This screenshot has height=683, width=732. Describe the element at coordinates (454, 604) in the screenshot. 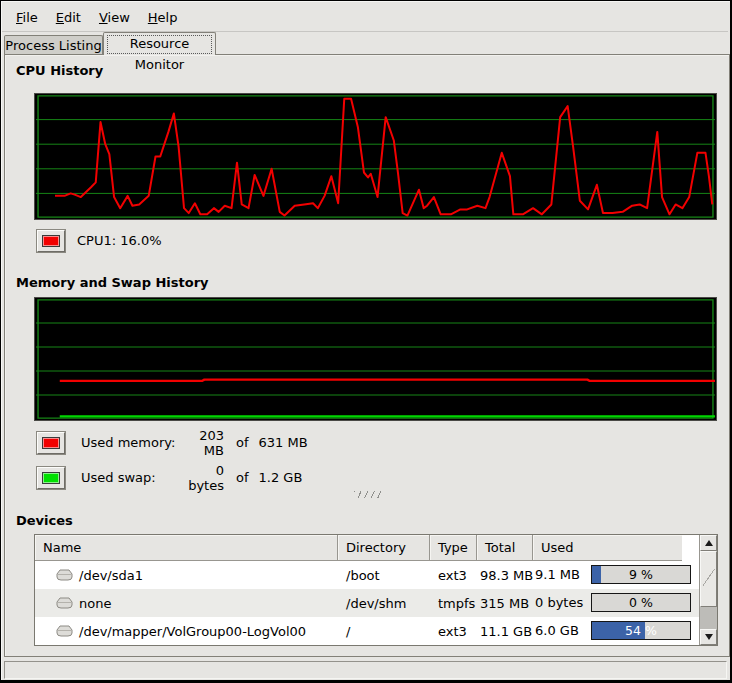

I see `device-type: tmpfs` at that location.